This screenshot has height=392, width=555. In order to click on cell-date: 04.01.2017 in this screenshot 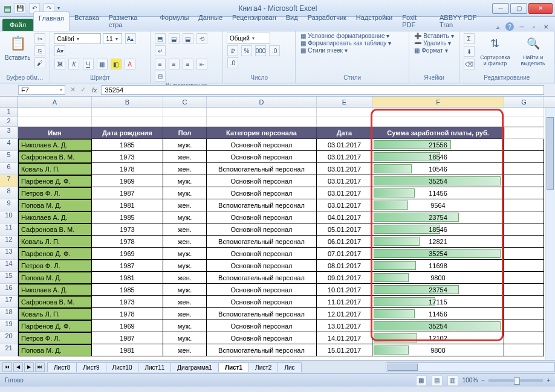, I will do `click(345, 217)`.